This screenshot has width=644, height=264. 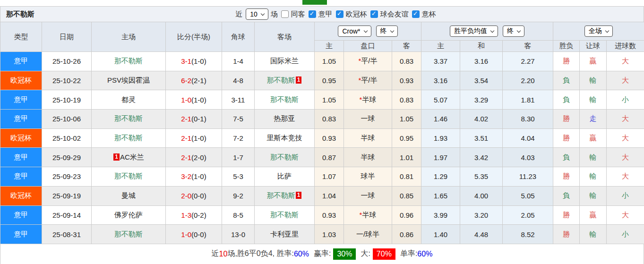 I want to click on match-row: 意甲 25-09-14 佛罗伦萨 1-3(0-2) 8-5 那不勒斯 0.93 …, so click(x=322, y=215).